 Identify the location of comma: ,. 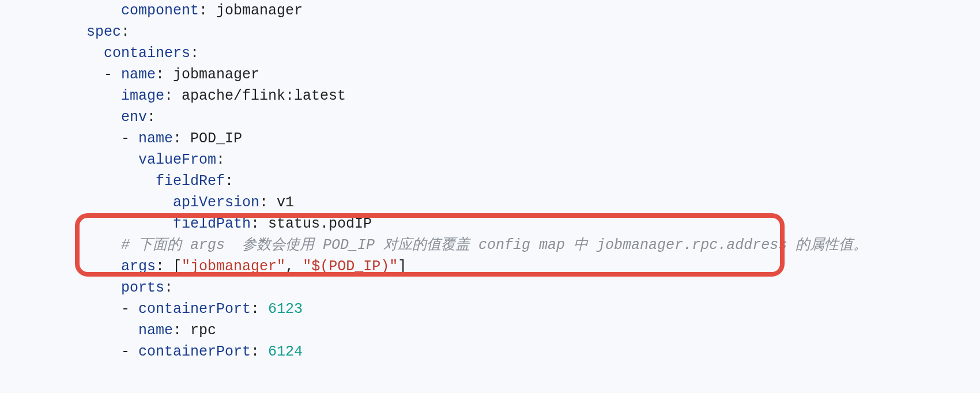
(294, 266).